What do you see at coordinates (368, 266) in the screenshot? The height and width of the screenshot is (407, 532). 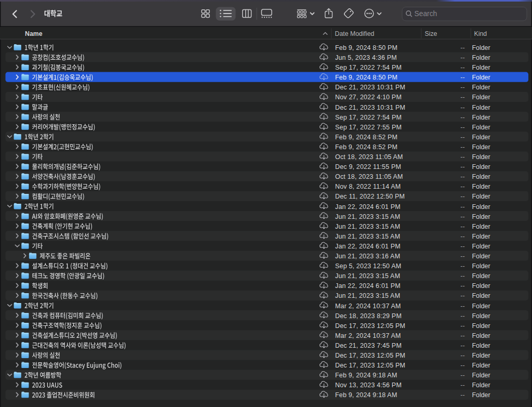 I see `svg-text: Sep 5, 2023 12:50 AM` at bounding box center [368, 266].